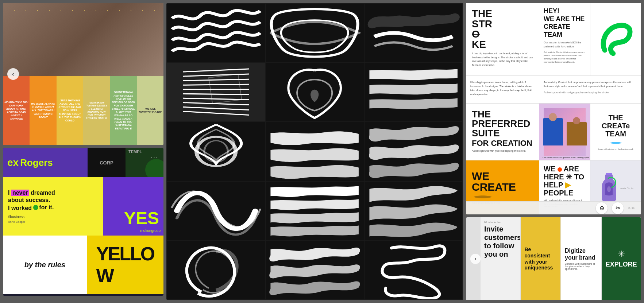 This screenshot has width=644, height=303. Describe the element at coordinates (616, 132) in the screenshot. I see `create-logo-cell: THECREATeTEAM Logo with stroke on the ba…` at that location.